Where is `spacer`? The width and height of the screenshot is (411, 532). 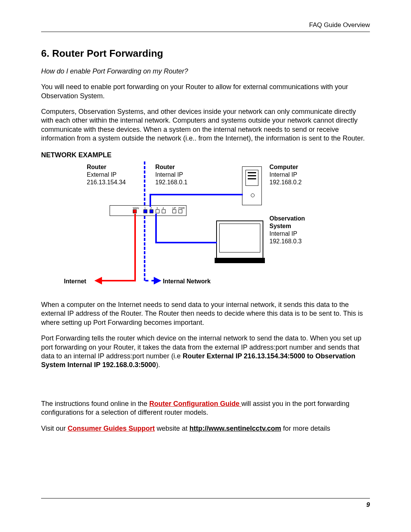
spacer is located at coordinates (206, 388).